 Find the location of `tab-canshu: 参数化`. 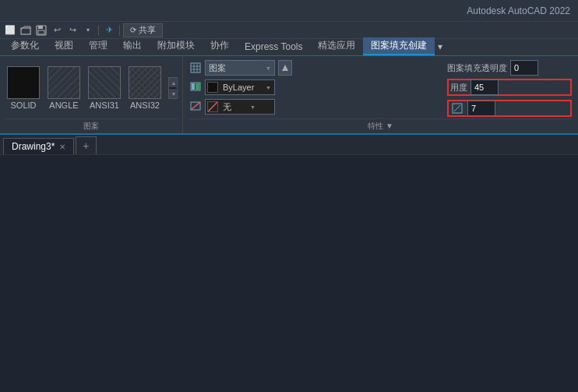

tab-canshu: 参数化 is located at coordinates (25, 47).